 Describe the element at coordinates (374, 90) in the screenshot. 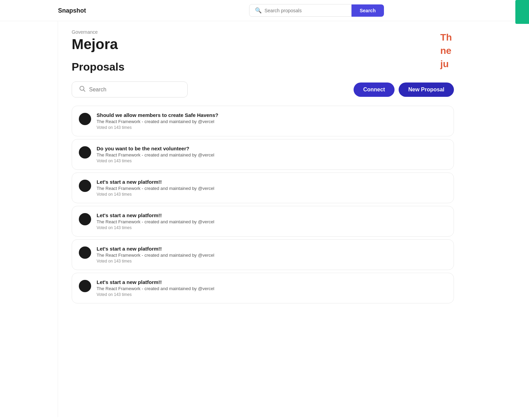

I see `connect-button: Connect` at that location.